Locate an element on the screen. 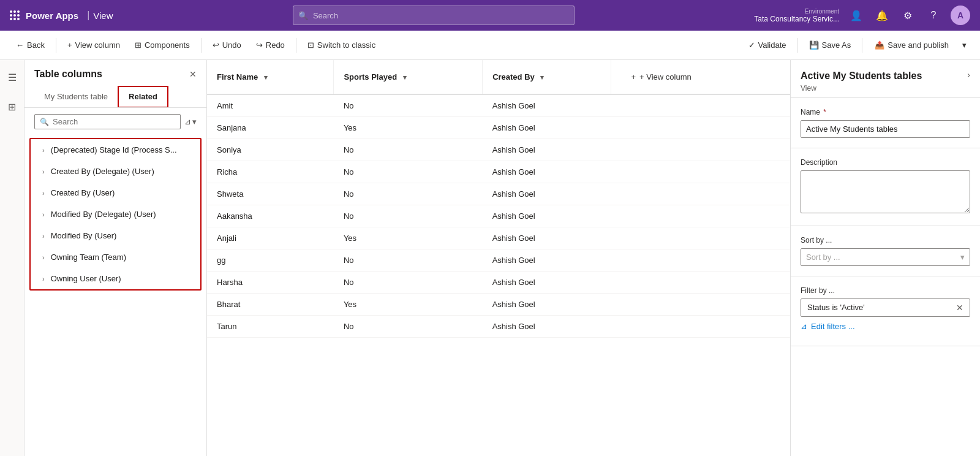 The height and width of the screenshot is (456, 980). cell-first-name: Soniya is located at coordinates (271, 150).